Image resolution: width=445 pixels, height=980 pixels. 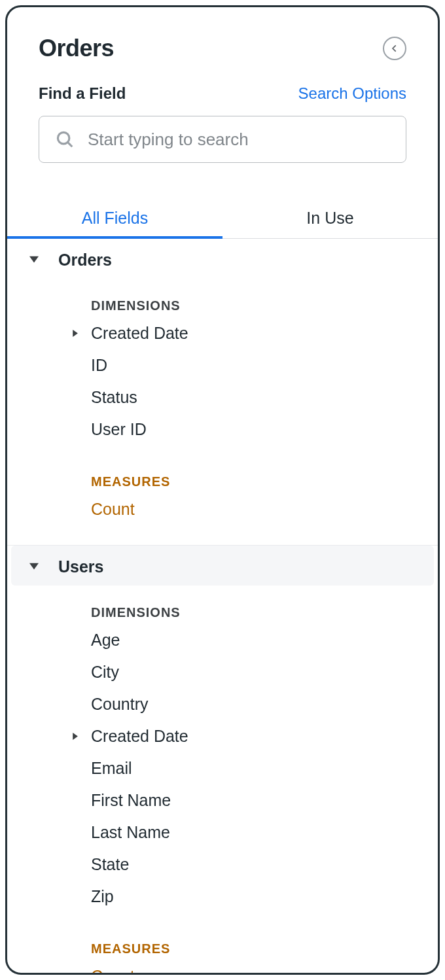 What do you see at coordinates (114, 398) in the screenshot?
I see `field-label: Status` at bounding box center [114, 398].